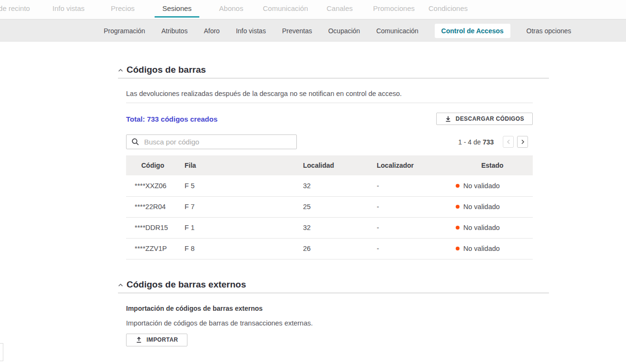 The width and height of the screenshot is (626, 364). What do you see at coordinates (448, 10) in the screenshot?
I see `tab-condiciones: Condiciones` at bounding box center [448, 10].